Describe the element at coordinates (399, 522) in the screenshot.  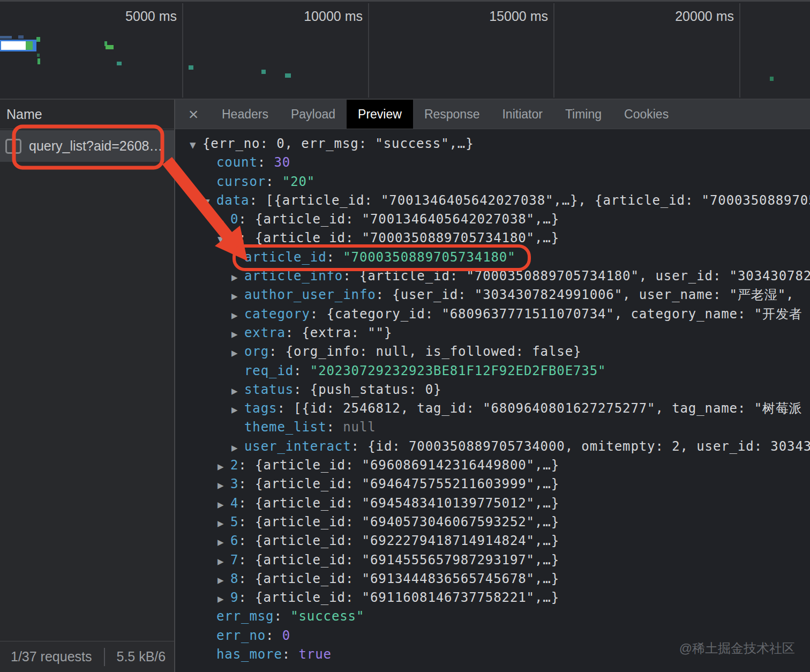
I see `json-segment-p: : {article_id: "6940573046067593252",…}` at that location.